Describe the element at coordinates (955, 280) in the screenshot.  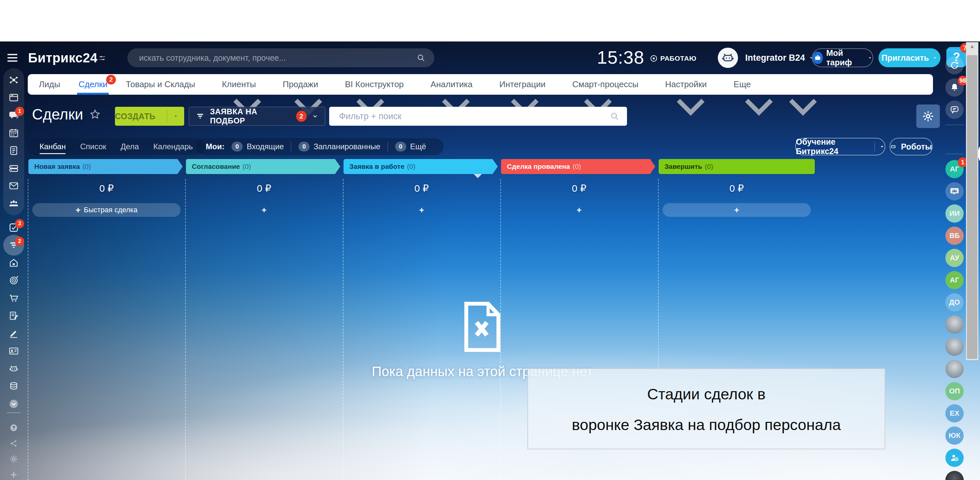
I see `avatar: АГ` at that location.